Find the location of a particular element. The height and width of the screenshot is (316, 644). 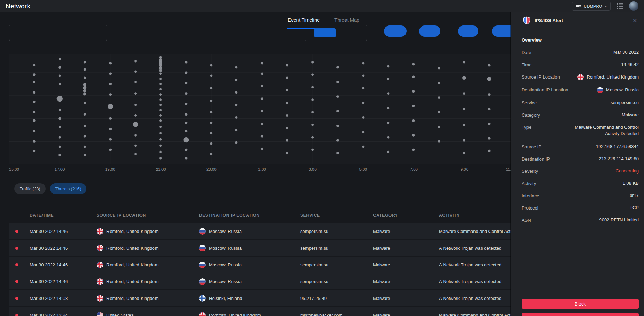

threats-toggle: Threats (216) is located at coordinates (68, 189).